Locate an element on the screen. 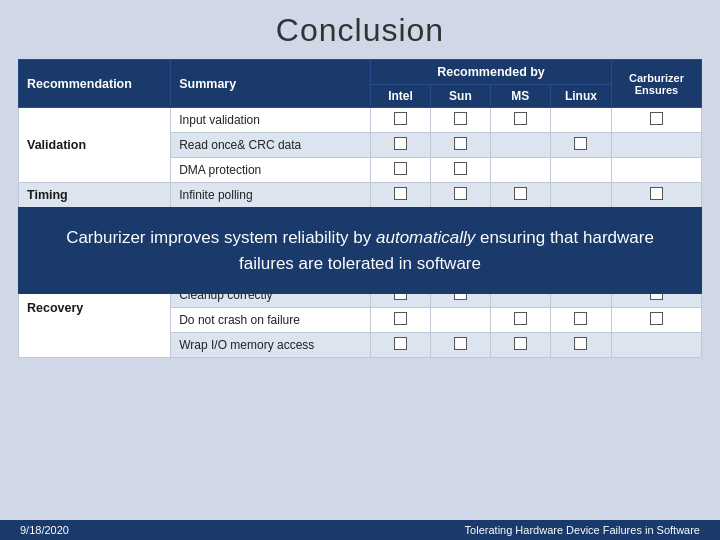  summary-cell: Read once& CRC data is located at coordinates (271, 146).